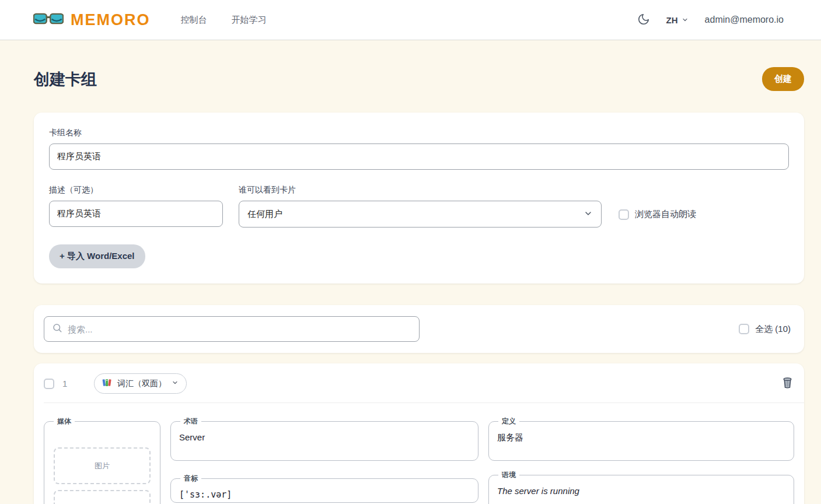  What do you see at coordinates (324, 439) in the screenshot?
I see `term-fieldset: 术语 Server` at bounding box center [324, 439].